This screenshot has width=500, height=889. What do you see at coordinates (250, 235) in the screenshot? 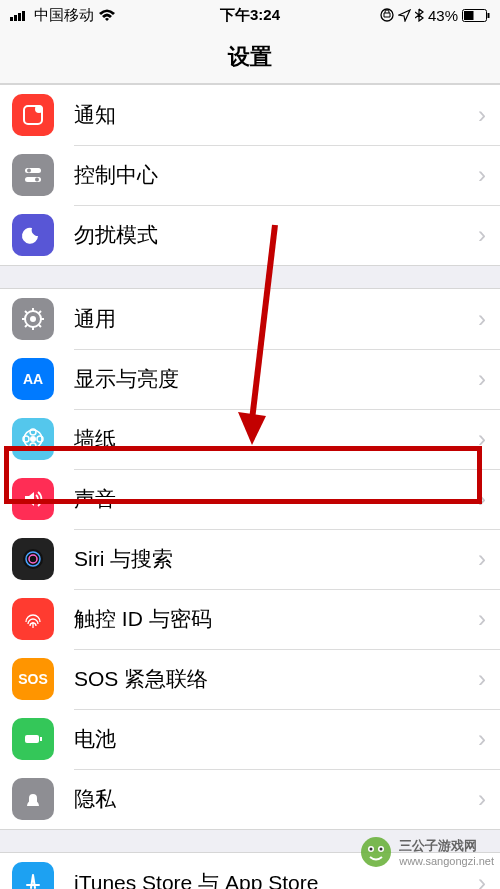
I see `row-dnd: 勿扰模式 ›` at bounding box center [250, 235].